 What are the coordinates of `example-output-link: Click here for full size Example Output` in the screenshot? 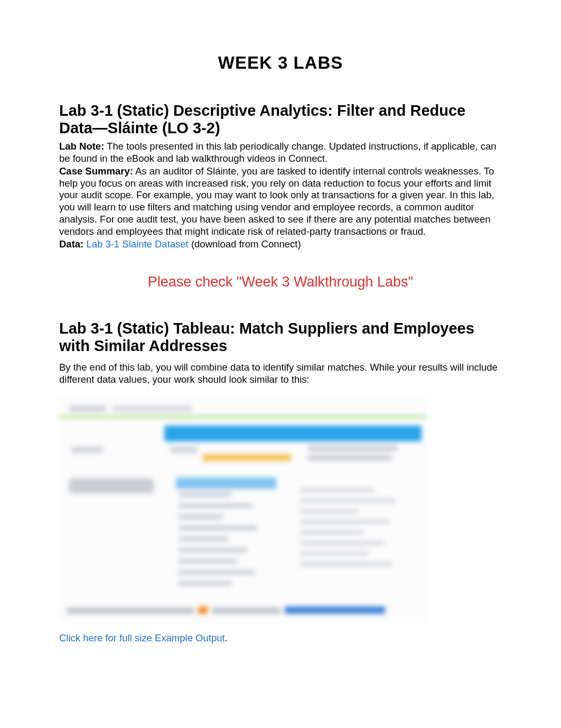 It's located at (142, 638).